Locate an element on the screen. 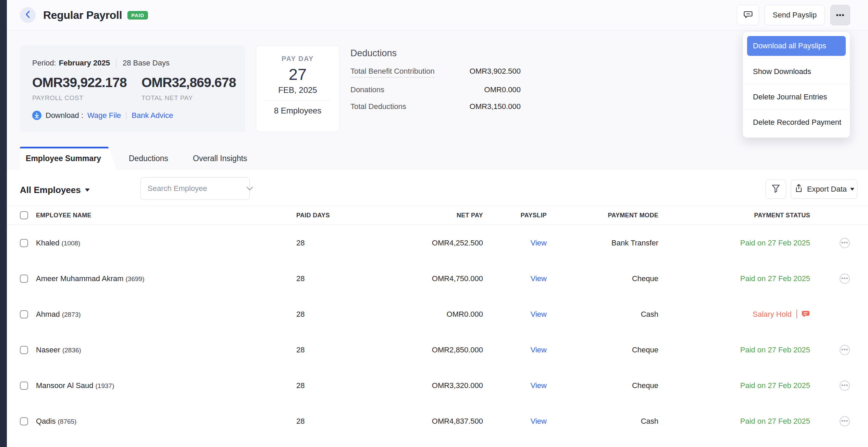 This screenshot has width=868, height=447. export-icon is located at coordinates (801, 189).